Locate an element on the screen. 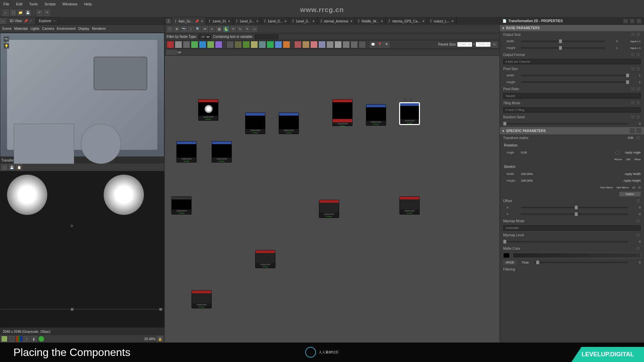 This screenshot has height=362, width=644. python-icon: 🐍 is located at coordinates (226, 29).